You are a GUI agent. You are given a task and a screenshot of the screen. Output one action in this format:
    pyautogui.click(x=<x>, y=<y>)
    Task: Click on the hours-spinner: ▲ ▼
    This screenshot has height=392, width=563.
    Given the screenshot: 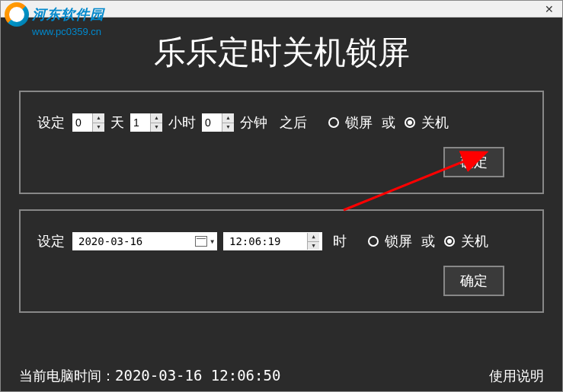 What is the action you would take?
    pyautogui.click(x=156, y=123)
    